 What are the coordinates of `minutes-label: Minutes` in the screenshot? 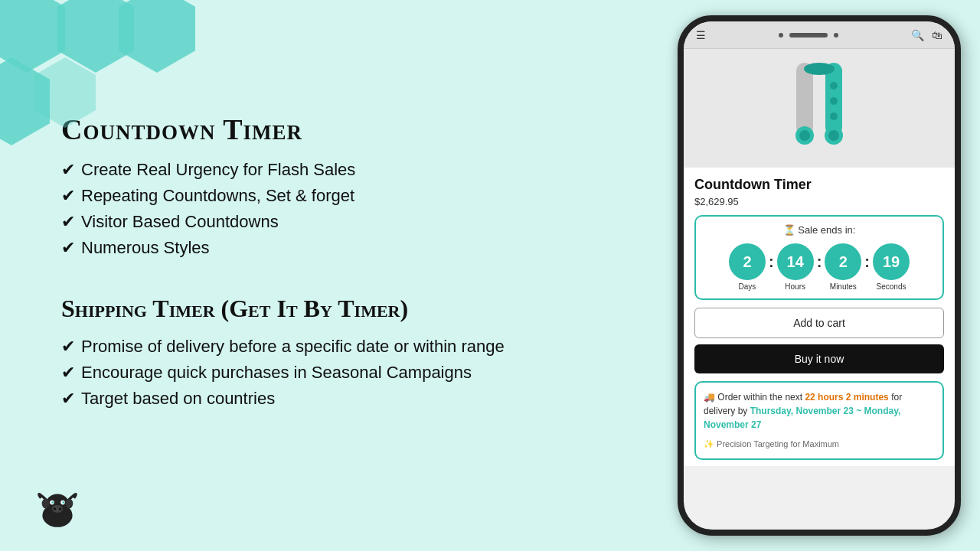 It's located at (844, 286).